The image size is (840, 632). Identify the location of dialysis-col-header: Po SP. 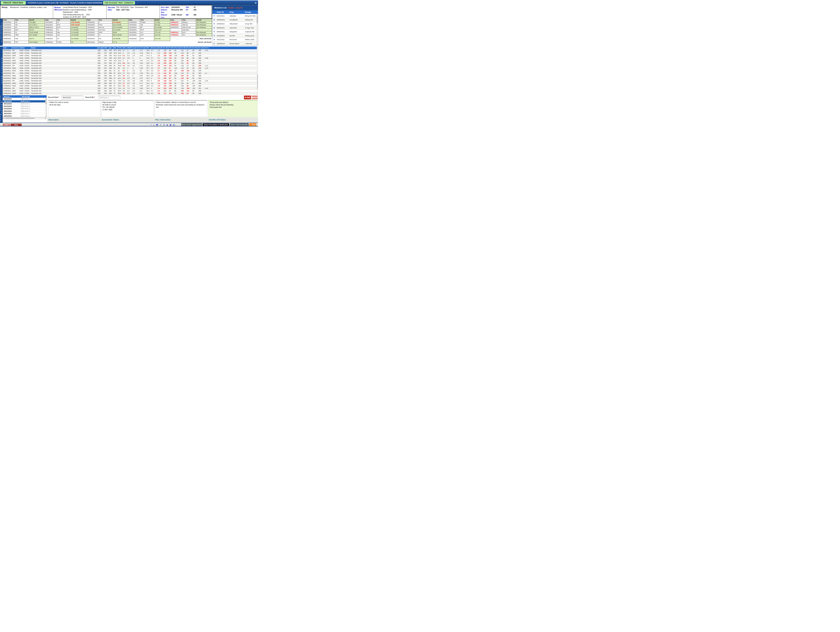
(183, 48).